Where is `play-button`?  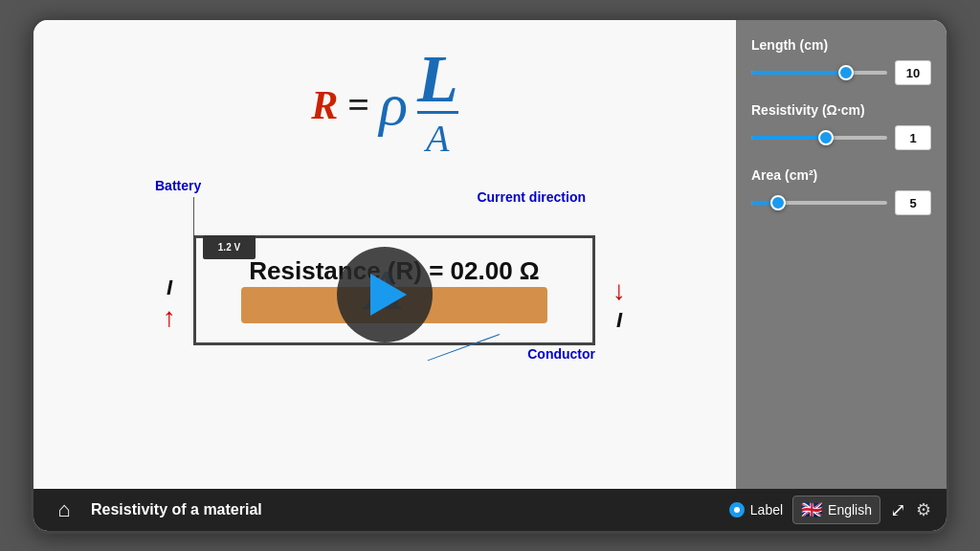 play-button is located at coordinates (385, 295).